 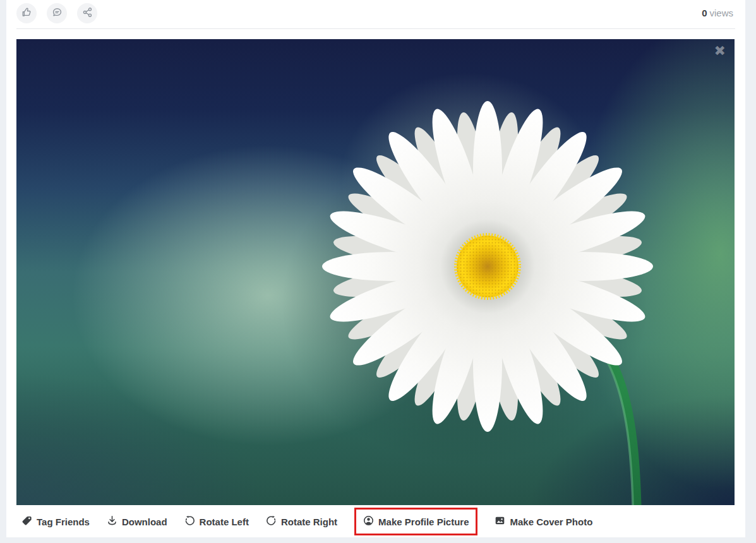 I want to click on rotate-left-label: Rotate Left, so click(x=224, y=522).